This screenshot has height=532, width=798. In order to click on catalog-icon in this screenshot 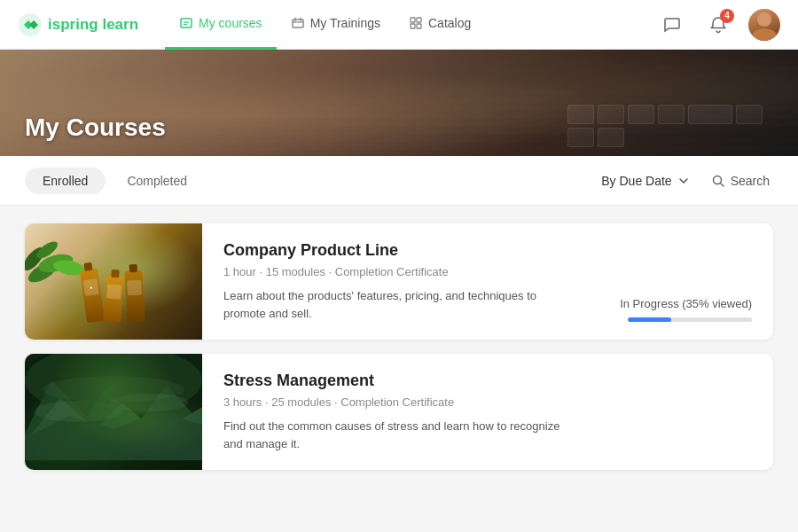, I will do `click(416, 23)`.